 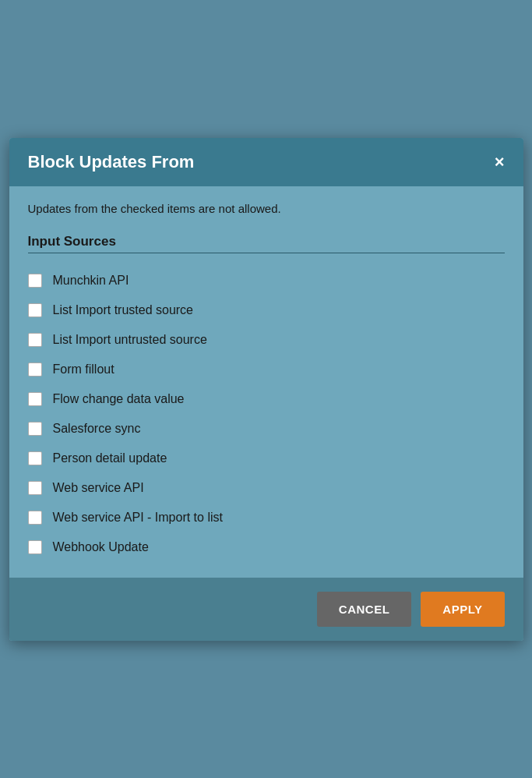 What do you see at coordinates (138, 518) in the screenshot?
I see `label-web-service-api-import: Web service API - Import to list` at bounding box center [138, 518].